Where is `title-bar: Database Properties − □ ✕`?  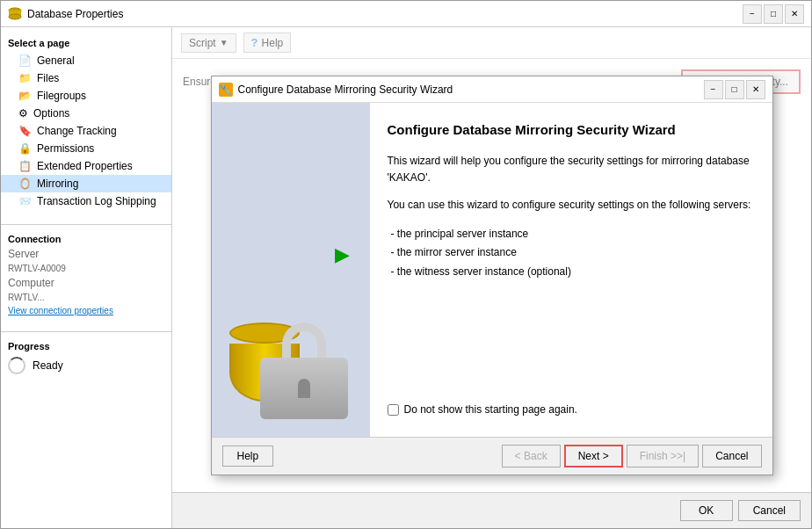
title-bar: Database Properties − □ ✕ is located at coordinates (406, 14).